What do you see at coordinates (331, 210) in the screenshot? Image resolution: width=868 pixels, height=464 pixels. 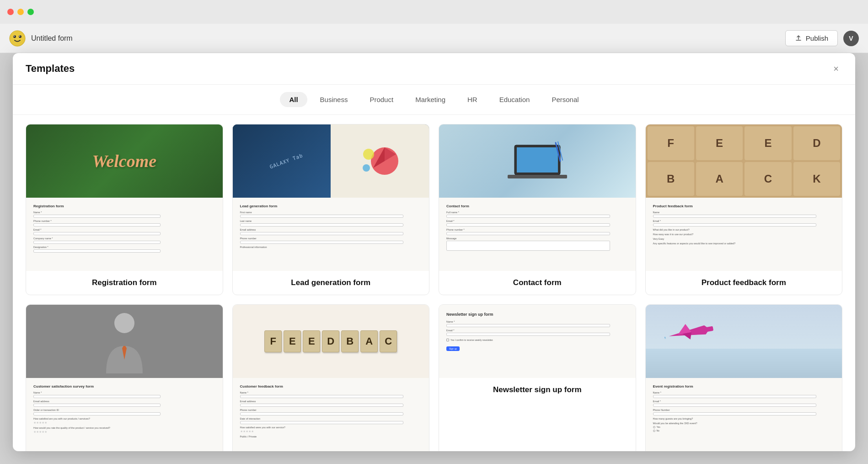 I see `template-card-lead-generation: GALAXY Tab` at bounding box center [331, 210].